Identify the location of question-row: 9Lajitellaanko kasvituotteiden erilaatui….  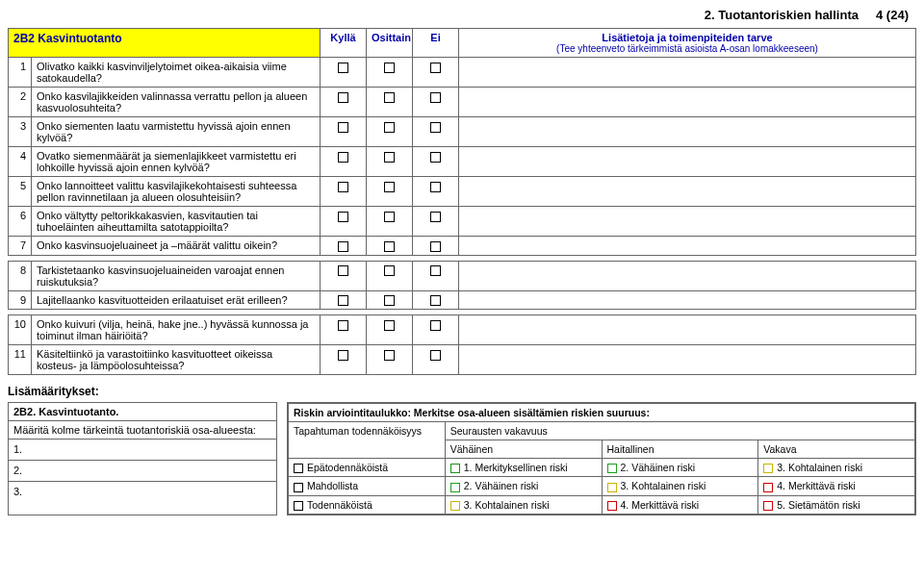
(462, 300).